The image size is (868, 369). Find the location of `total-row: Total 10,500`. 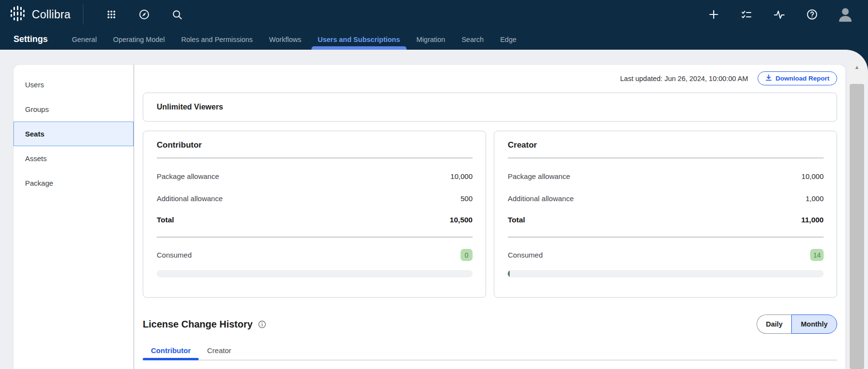

total-row: Total 10,500 is located at coordinates (314, 220).